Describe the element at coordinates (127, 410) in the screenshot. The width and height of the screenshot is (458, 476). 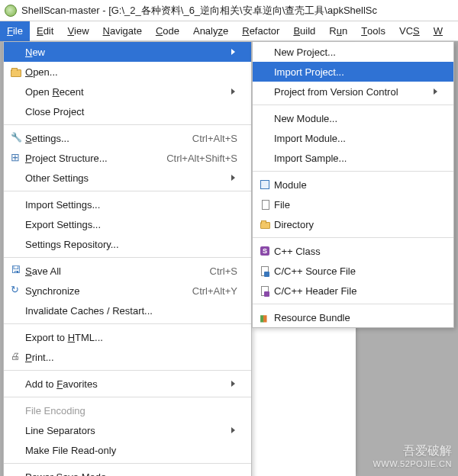
I see `file-menu-item-file-encoding: File Encoding` at that location.